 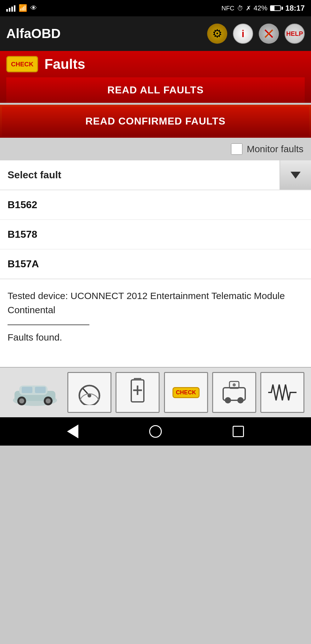 I want to click on status-bar-left: 📶 👁, so click(x=22, y=8).